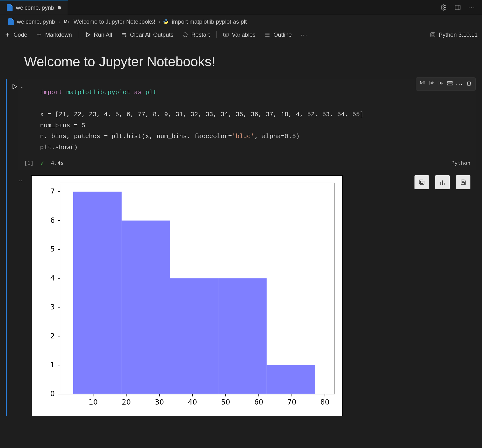 The image size is (482, 448). What do you see at coordinates (226, 402) in the screenshot?
I see `svg-text: 50` at bounding box center [226, 402].